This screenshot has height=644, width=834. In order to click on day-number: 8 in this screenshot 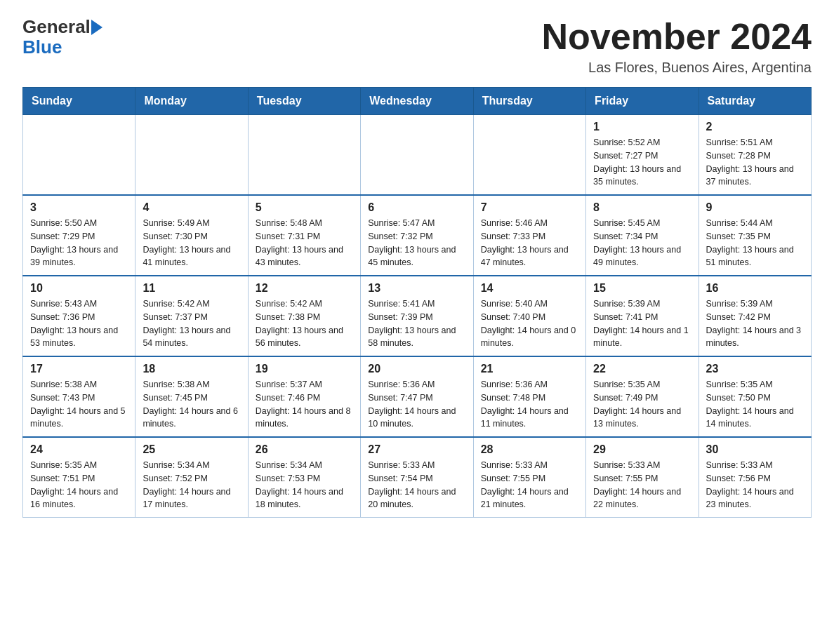, I will do `click(642, 208)`.